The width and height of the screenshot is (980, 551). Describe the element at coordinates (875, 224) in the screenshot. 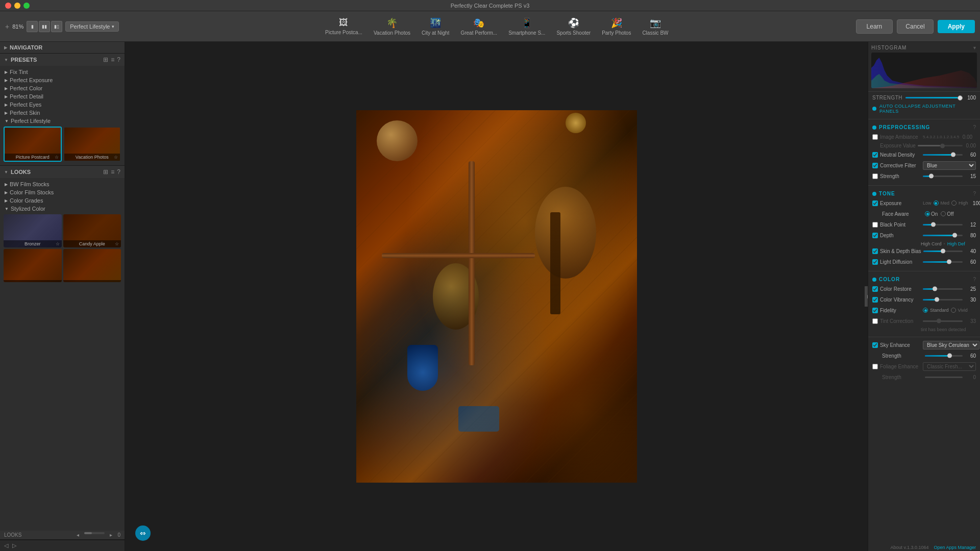

I see `black-point-check` at that location.